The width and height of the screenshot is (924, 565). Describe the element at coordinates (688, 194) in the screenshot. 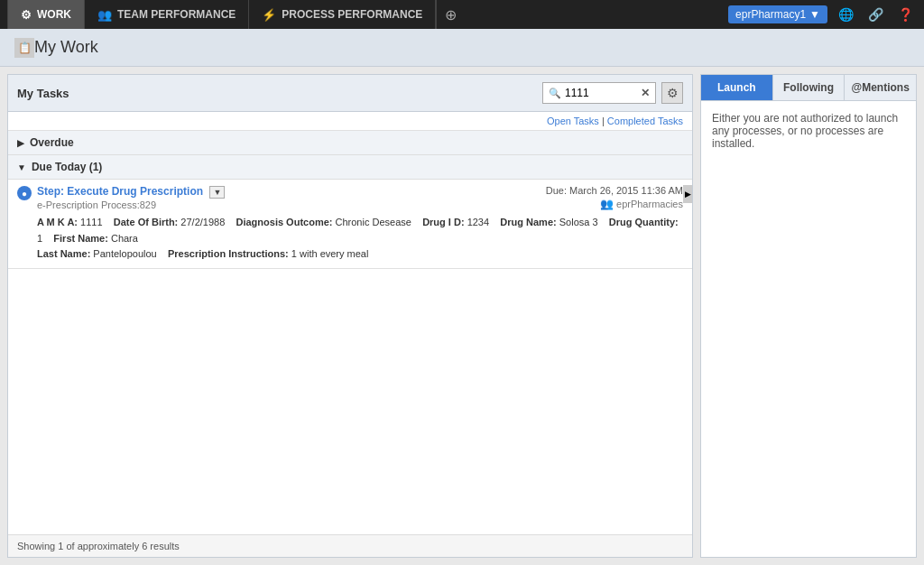

I see `scroll-indicator: ▶` at that location.